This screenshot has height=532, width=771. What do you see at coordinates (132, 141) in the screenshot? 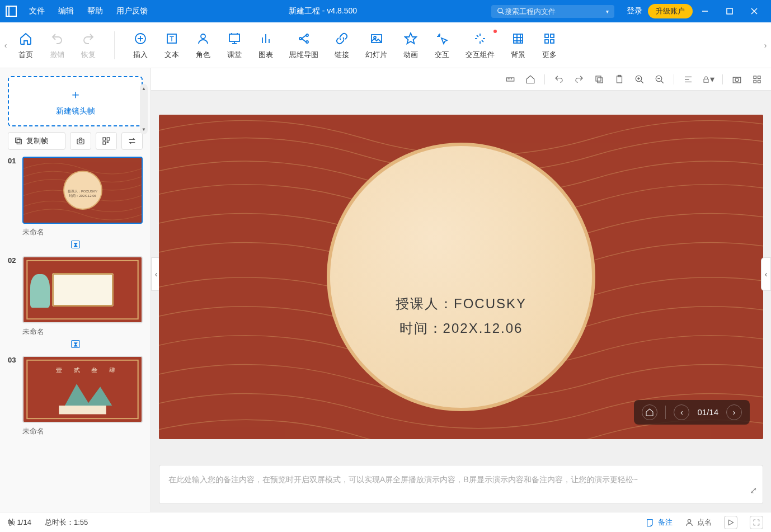
I see `swap-button` at bounding box center [132, 141].